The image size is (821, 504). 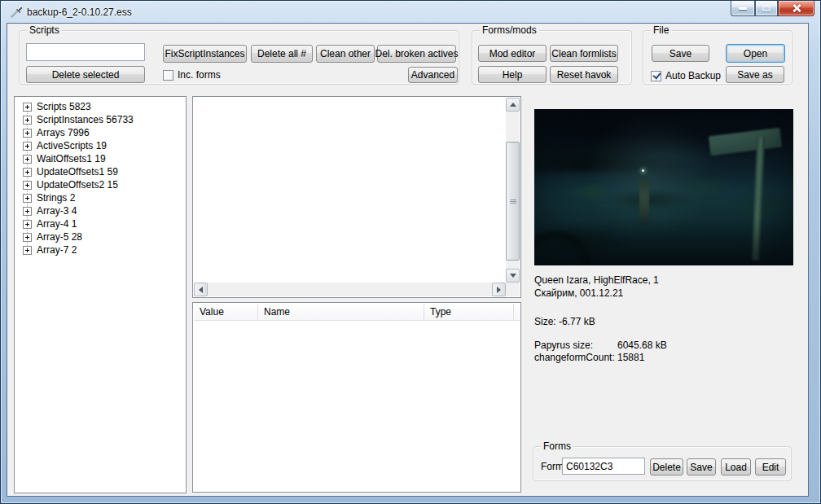 What do you see at coordinates (100, 107) in the screenshot?
I see `tree-item: Scripts 5823` at bounding box center [100, 107].